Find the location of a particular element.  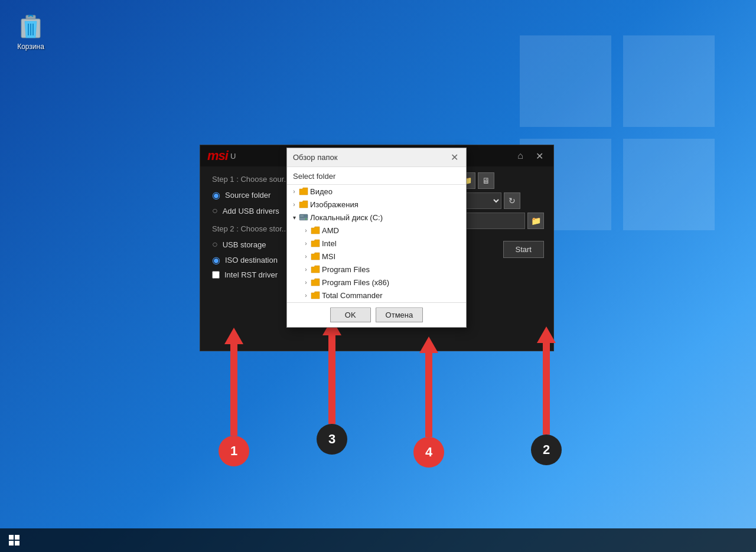

radio-add-usb-icon: ○ is located at coordinates (215, 211).